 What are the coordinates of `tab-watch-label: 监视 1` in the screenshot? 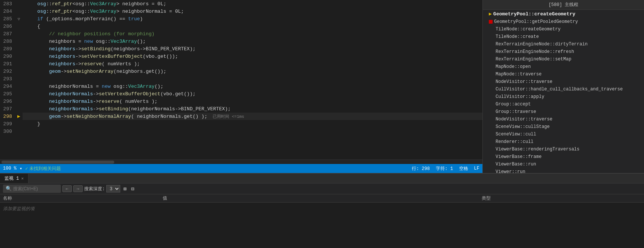 It's located at (12, 179).